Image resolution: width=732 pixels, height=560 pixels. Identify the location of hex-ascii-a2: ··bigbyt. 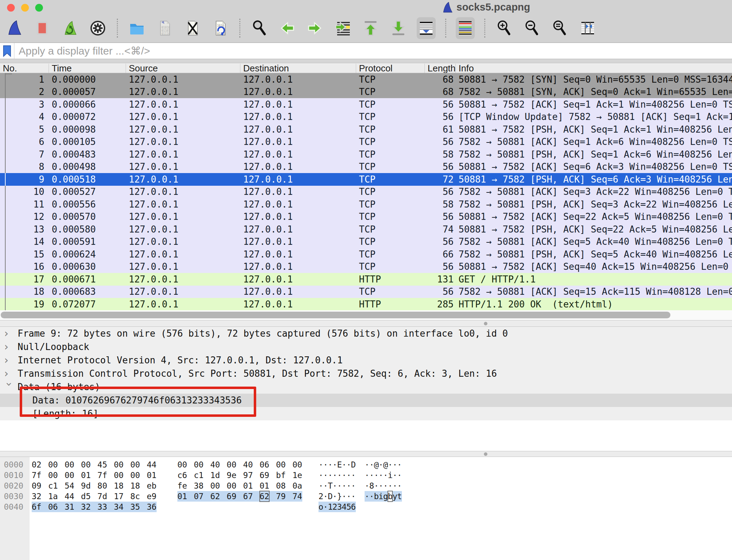
(383, 496).